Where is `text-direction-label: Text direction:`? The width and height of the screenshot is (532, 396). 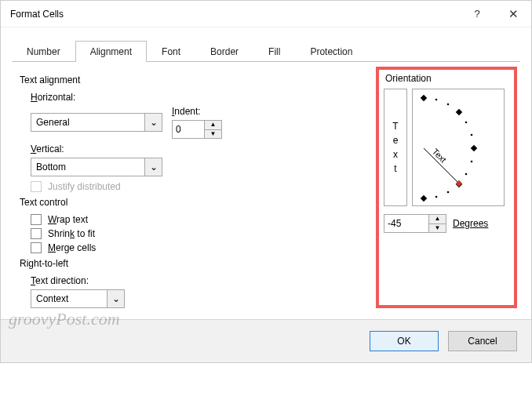
text-direction-label: Text direction: is located at coordinates (199, 281).